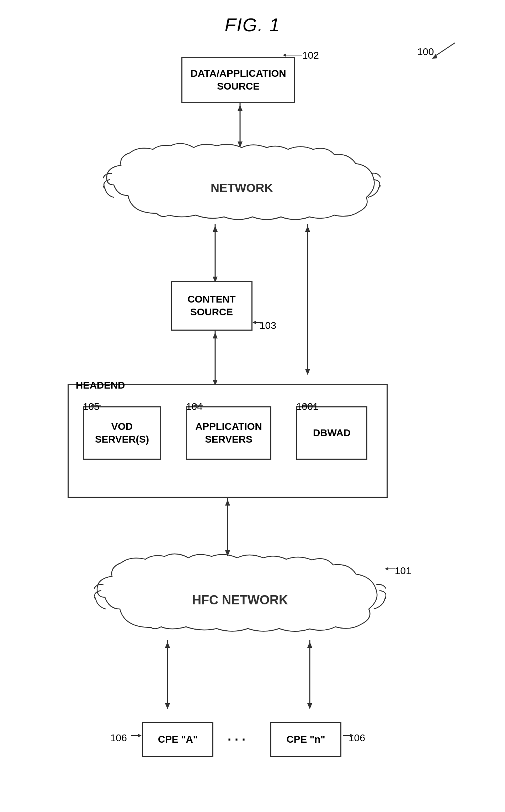 The height and width of the screenshot is (812, 505). What do you see at coordinates (295, 55) in the screenshot?
I see `ref-102-arrow` at bounding box center [295, 55].